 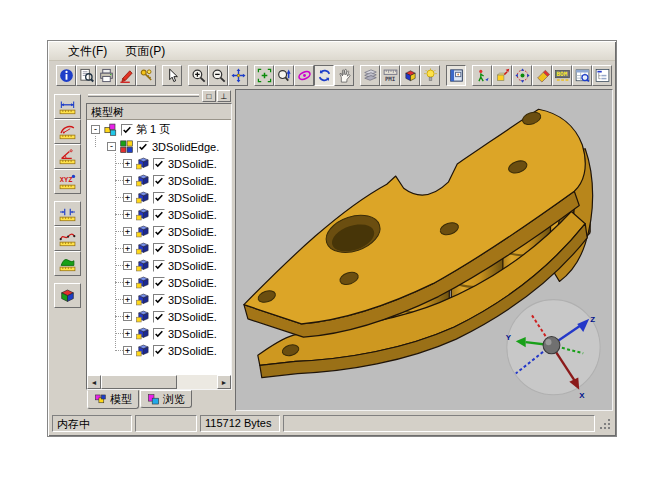 I want to click on tree-item-label: 第 1 页, so click(x=153, y=130).